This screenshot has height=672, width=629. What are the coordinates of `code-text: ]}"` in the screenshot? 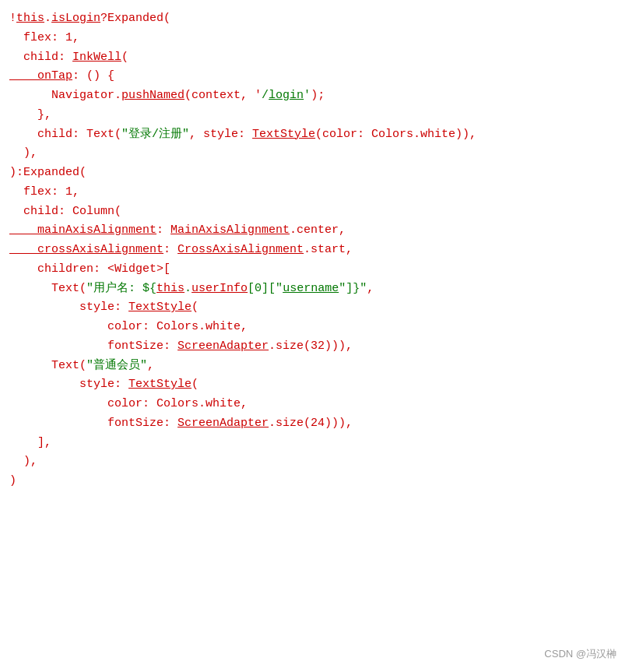 It's located at (357, 288).